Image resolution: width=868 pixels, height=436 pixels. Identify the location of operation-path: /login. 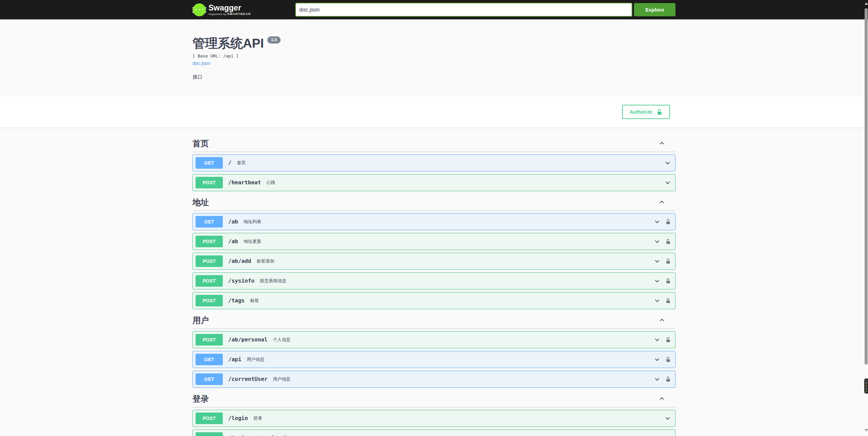
(238, 418).